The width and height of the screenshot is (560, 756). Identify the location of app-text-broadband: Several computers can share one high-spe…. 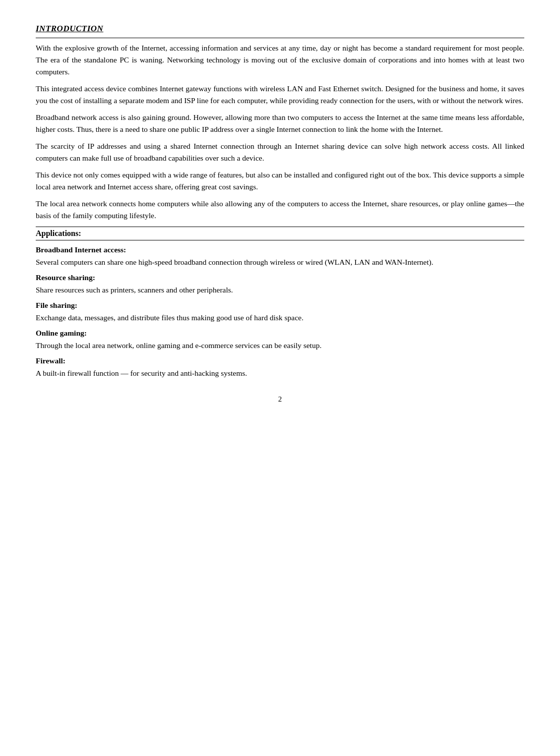
(280, 262).